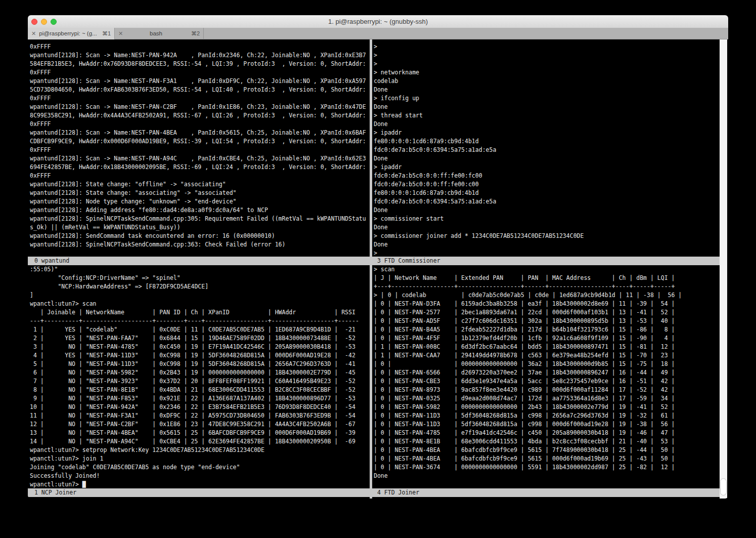 This screenshot has height=538, width=756. Describe the element at coordinates (200, 355) in the screenshot. I see `terminal-line: 4 | YES | "NEST-PAN-11D3" | 0xC998 | 19 …` at that location.